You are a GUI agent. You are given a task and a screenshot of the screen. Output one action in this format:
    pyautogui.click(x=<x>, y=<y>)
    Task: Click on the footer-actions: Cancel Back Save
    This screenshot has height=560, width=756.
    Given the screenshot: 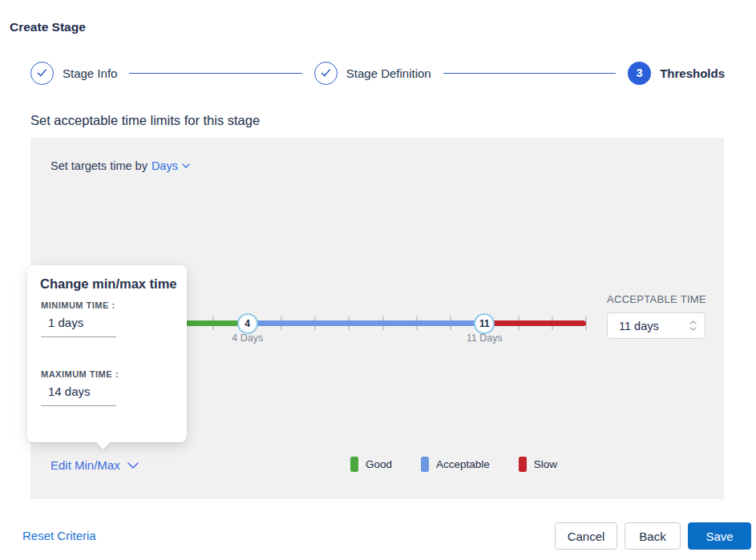 What is the action you would take?
    pyautogui.click(x=653, y=536)
    